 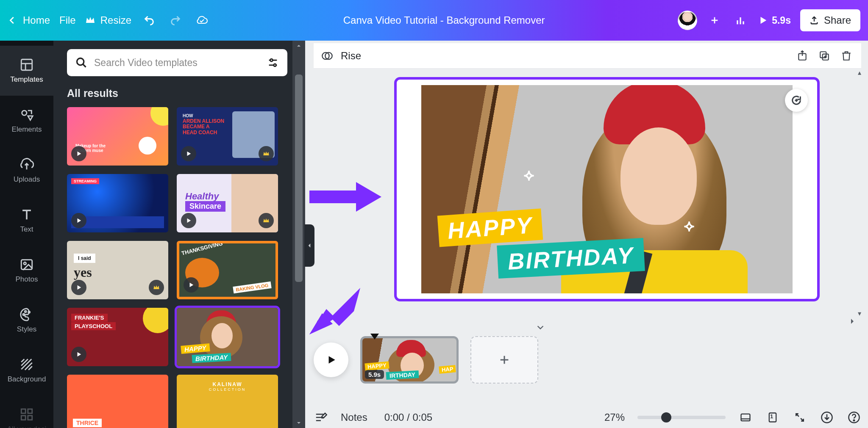 What do you see at coordinates (29, 20) in the screenshot?
I see `home-button: Home` at bounding box center [29, 20].